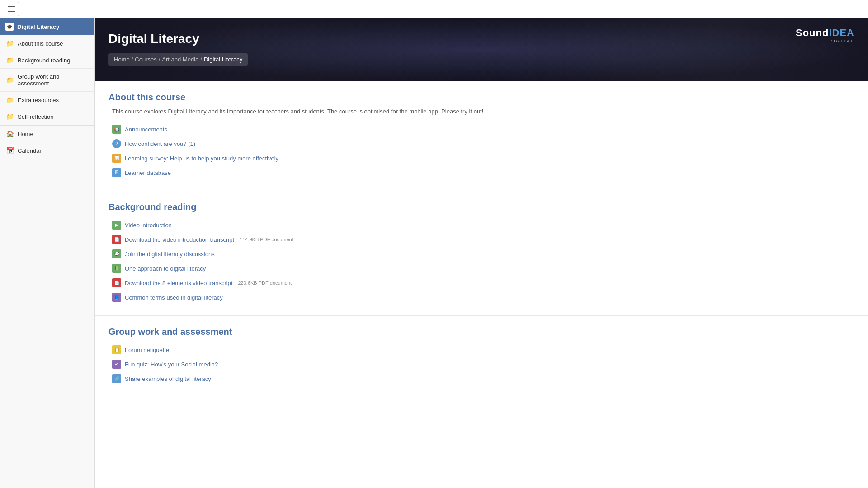 The image size is (868, 488). What do you see at coordinates (481, 297) in the screenshot?
I see `list-item: 📘 Common terms used in digital literacy` at bounding box center [481, 297].